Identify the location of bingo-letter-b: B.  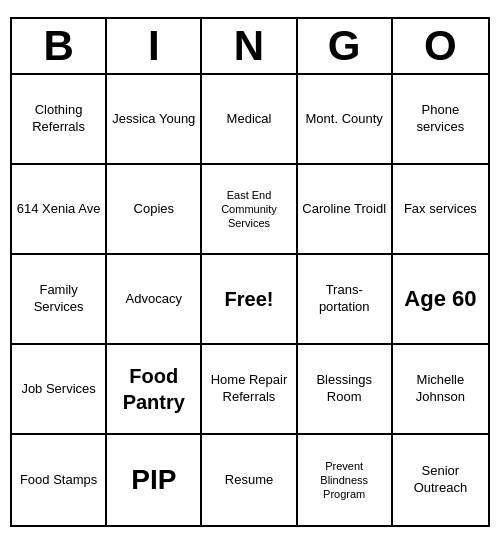
(60, 46).